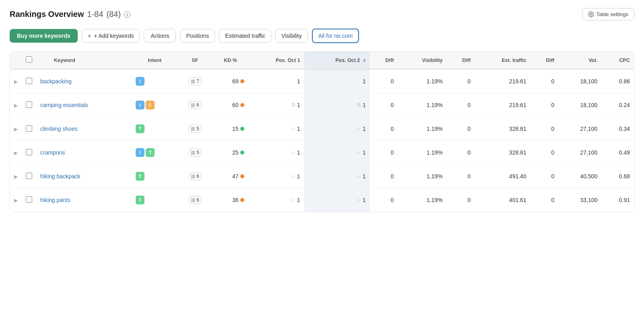 This screenshot has width=644, height=326. I want to click on vol-cell: 40,500, so click(580, 176).